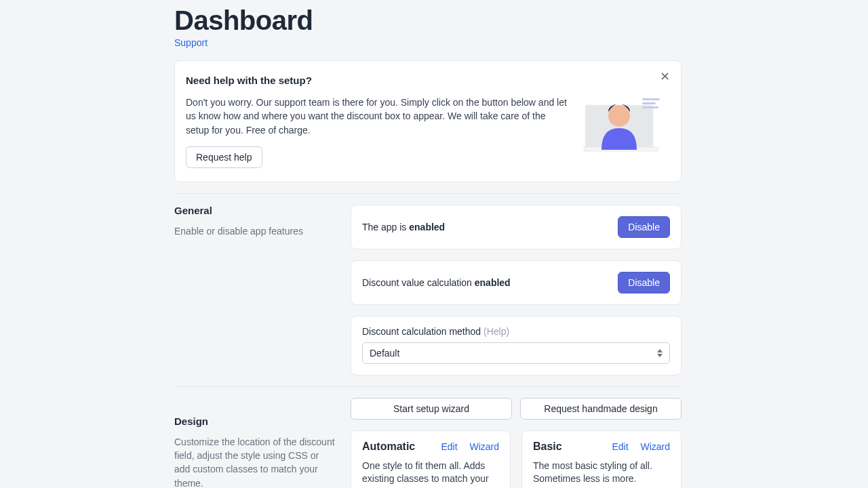 The height and width of the screenshot is (488, 868). What do you see at coordinates (191, 43) in the screenshot?
I see `support-link: Support` at bounding box center [191, 43].